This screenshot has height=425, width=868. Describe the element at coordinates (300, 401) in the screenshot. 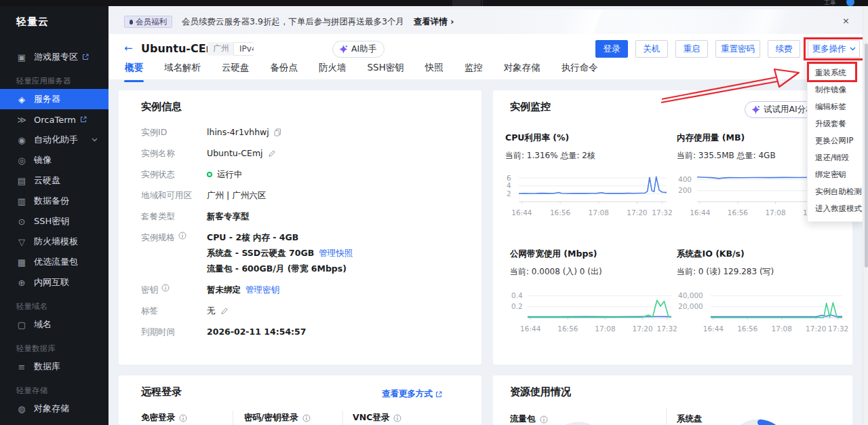

I see `remote-login-card: 远程登录 查看更多方式 免密登录密码/密钥登录VNC登录` at that location.